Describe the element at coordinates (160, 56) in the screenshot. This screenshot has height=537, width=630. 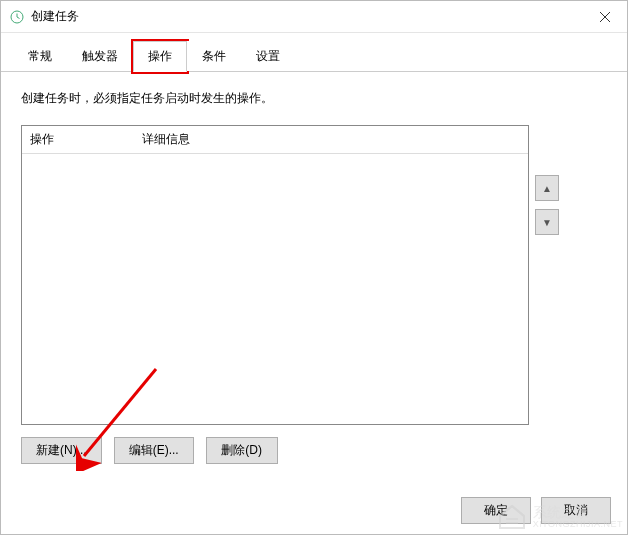
I see `tab-actions: 操作` at that location.